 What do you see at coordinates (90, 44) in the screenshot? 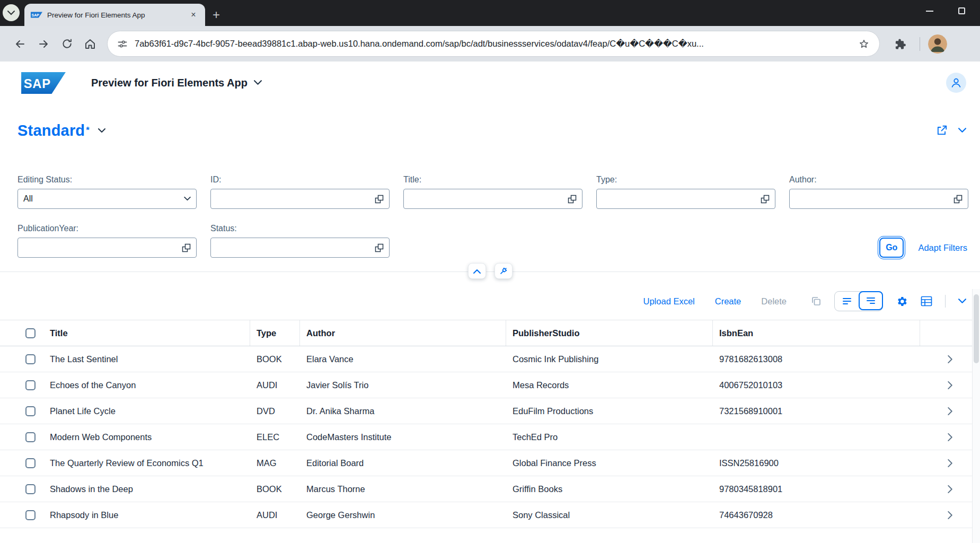
I see `home-icon` at bounding box center [90, 44].